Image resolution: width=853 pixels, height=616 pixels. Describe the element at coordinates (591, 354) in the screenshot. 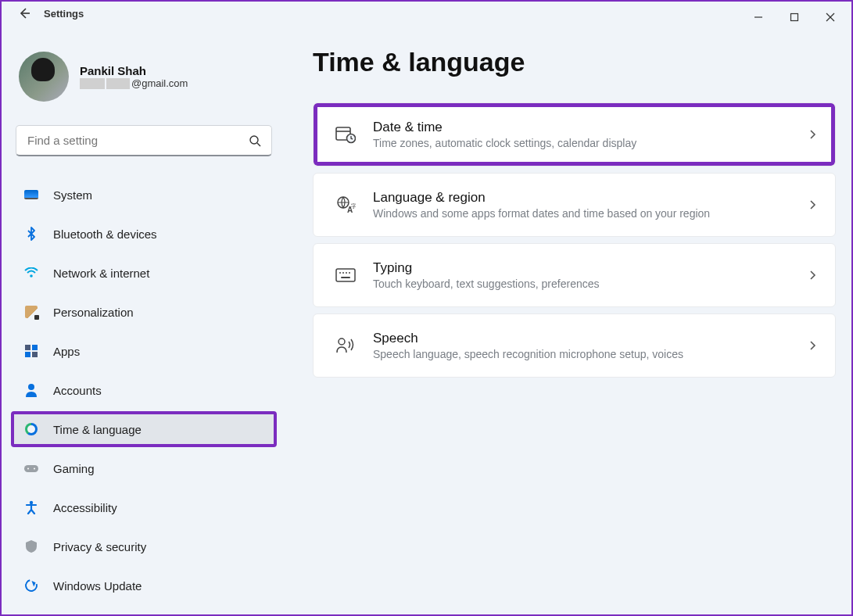

I see `card-subtitle: Speech language, speech recognition micr…` at that location.